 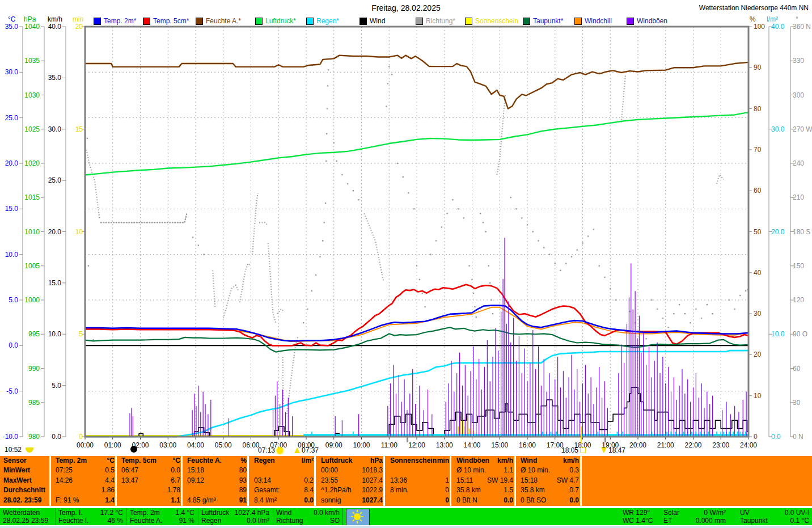 I want to click on sunset-square-icon, so click(x=583, y=450).